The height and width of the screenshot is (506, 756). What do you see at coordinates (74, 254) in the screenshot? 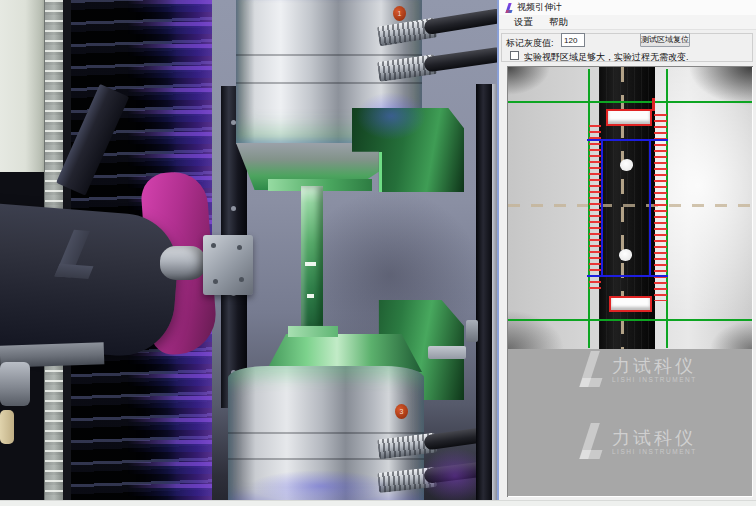
I see `lishi-machine-logo` at bounding box center [74, 254].